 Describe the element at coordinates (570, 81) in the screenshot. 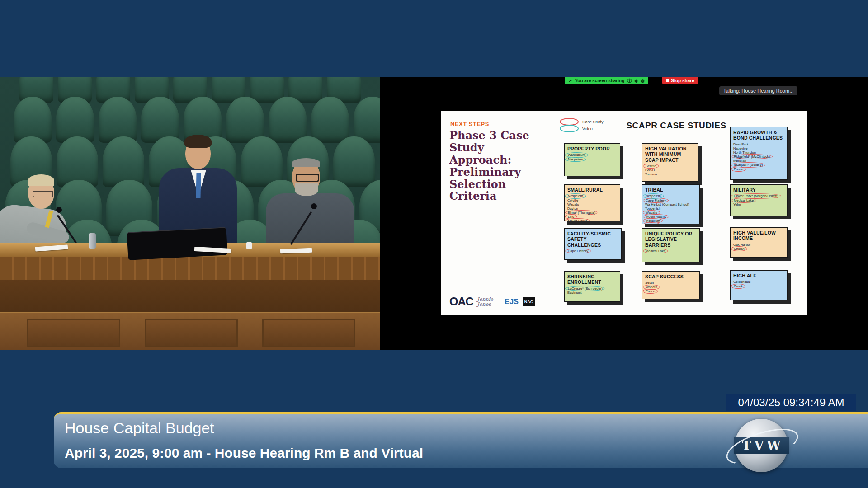

I see `share-arrow-icon: ↗` at that location.